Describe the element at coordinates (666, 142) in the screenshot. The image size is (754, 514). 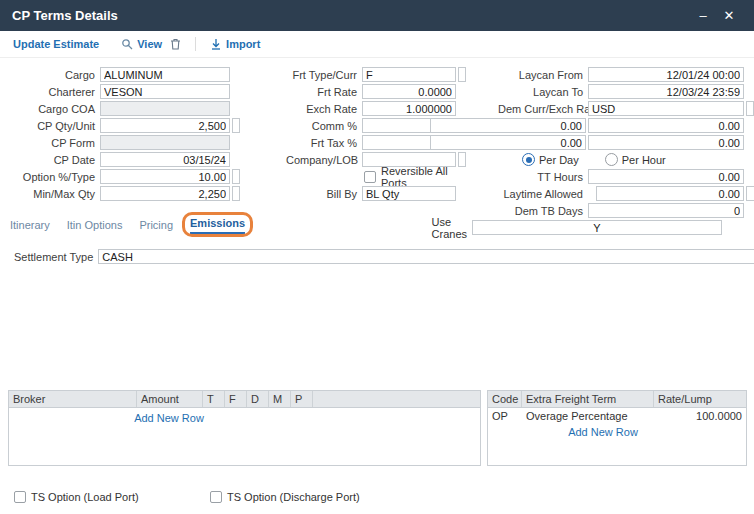
I see `disch-des-input` at that location.